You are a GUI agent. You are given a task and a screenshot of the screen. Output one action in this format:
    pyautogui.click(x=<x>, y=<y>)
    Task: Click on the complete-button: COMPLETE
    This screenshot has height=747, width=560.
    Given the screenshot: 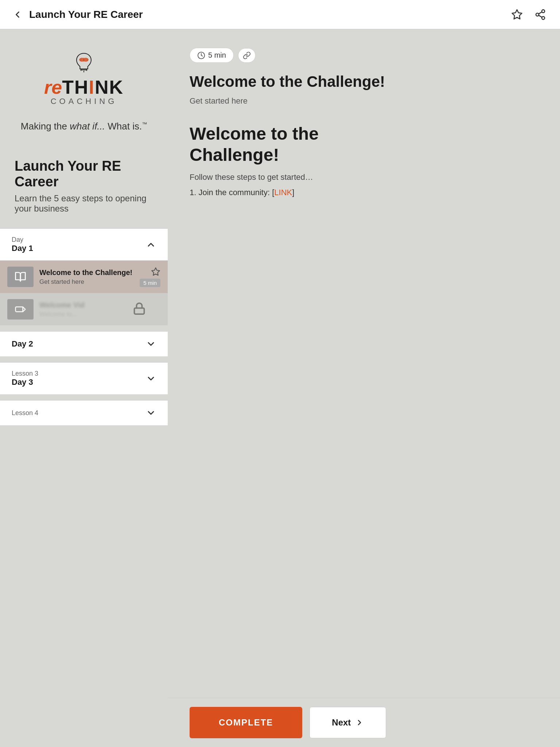 What is the action you would take?
    pyautogui.click(x=246, y=723)
    